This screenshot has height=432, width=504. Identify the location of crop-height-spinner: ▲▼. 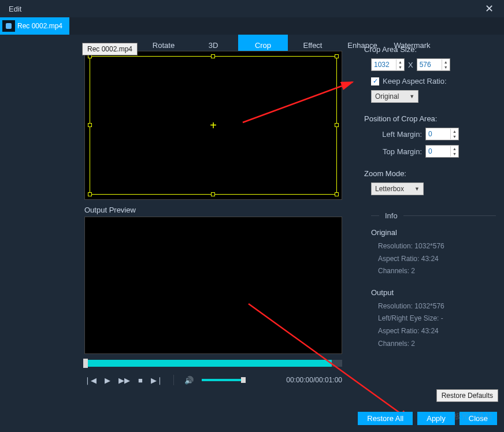
(433, 65).